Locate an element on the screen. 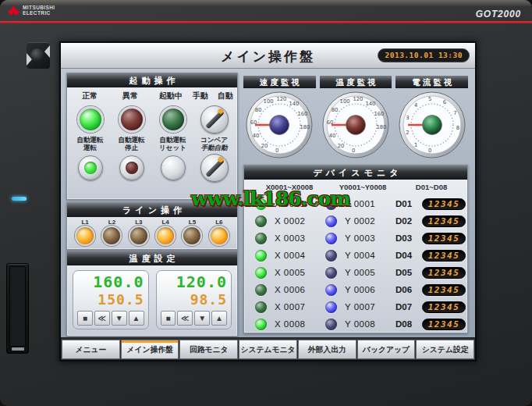  gauge-scale-label: 60 is located at coordinates (331, 123).